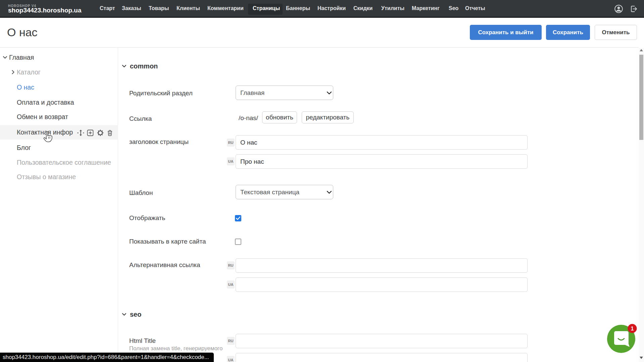 This screenshot has height=362, width=644. Describe the element at coordinates (632, 329) in the screenshot. I see `svg-text: 1` at that location.